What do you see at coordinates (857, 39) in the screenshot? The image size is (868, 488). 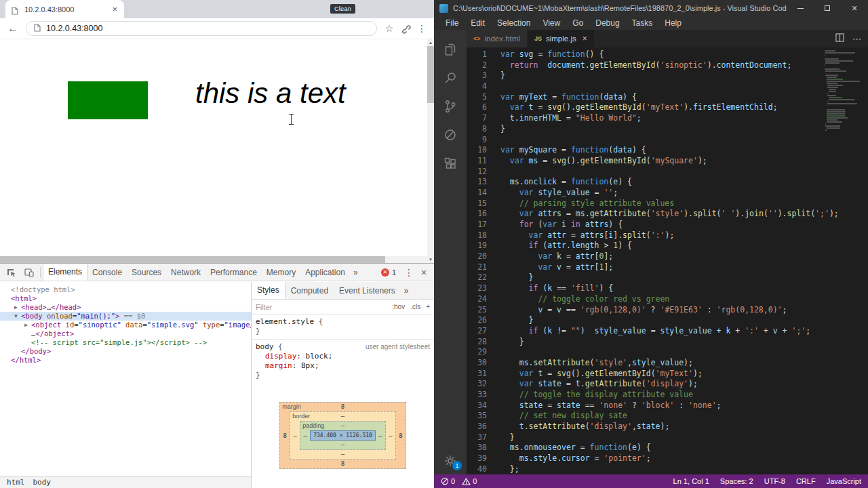 I see `editor-more-actions-icon: ⋯` at bounding box center [857, 39].